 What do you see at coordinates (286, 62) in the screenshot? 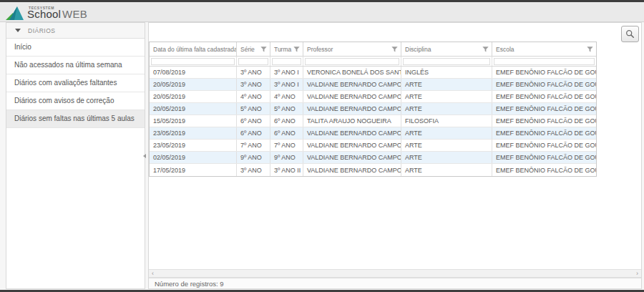
I see `filter-input-turma` at bounding box center [286, 62].